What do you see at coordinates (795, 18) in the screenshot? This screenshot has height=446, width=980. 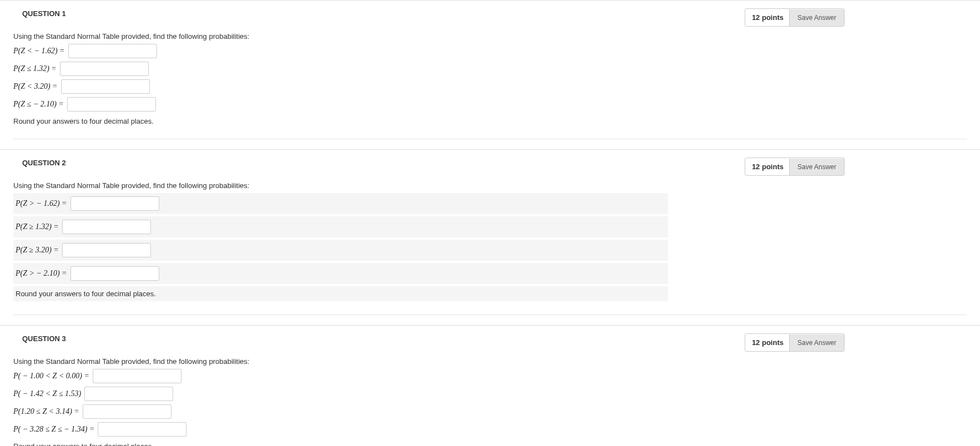 I see `question-1-points-box: 12 points Save Answer` at bounding box center [795, 18].